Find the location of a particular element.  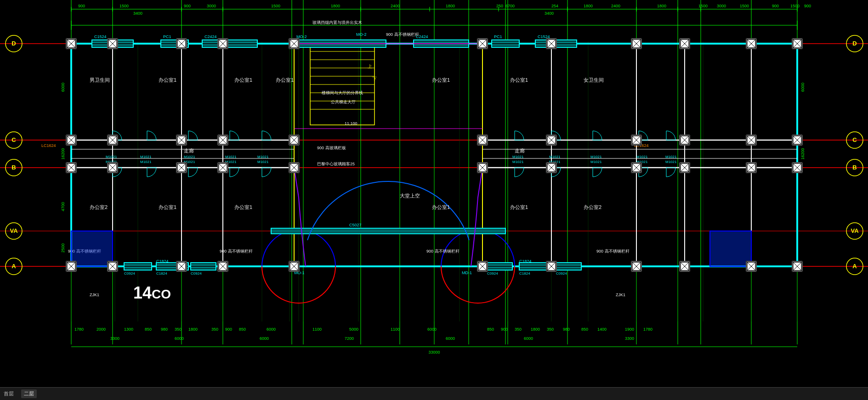

tab-first-floor: 首层 is located at coordinates (9, 394).